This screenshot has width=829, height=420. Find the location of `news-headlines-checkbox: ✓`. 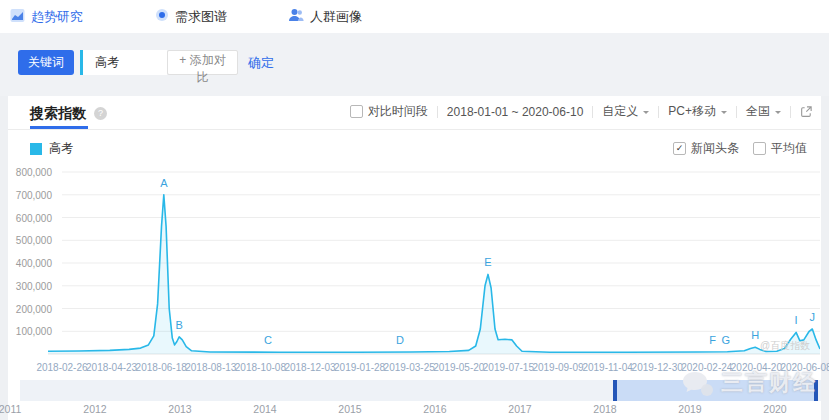

news-headlines-checkbox: ✓ is located at coordinates (680, 148).